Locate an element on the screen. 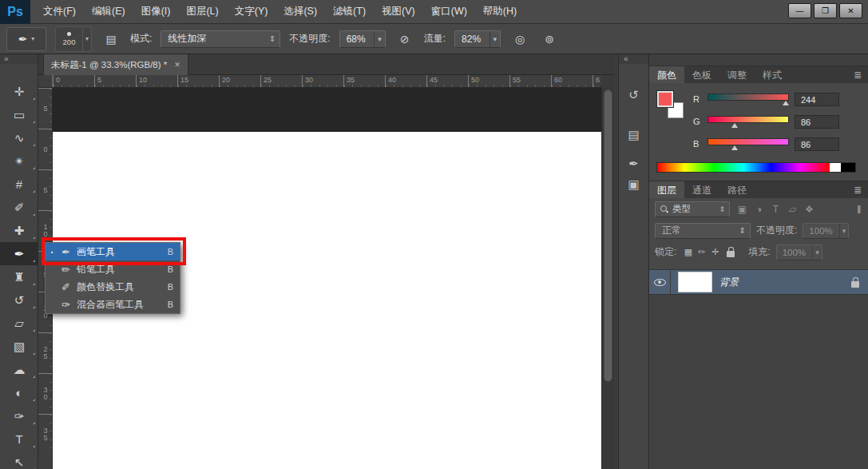  crop-tool: # is located at coordinates (19, 184).